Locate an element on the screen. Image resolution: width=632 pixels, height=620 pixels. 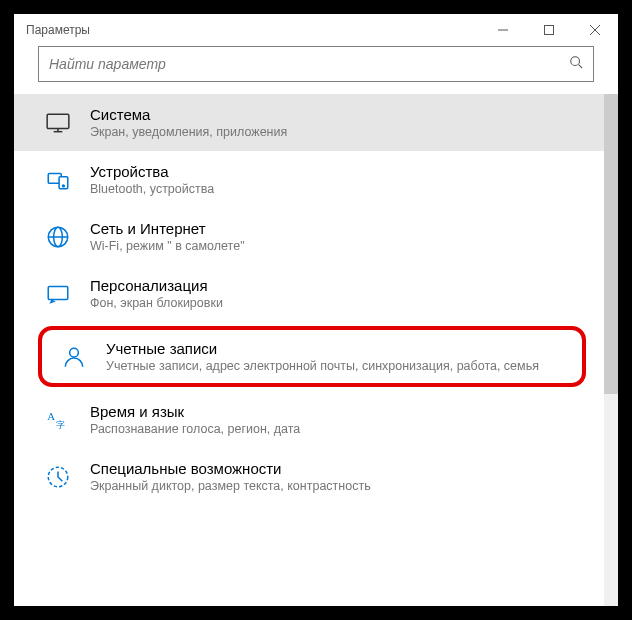
devices-icon is located at coordinates (58, 180).